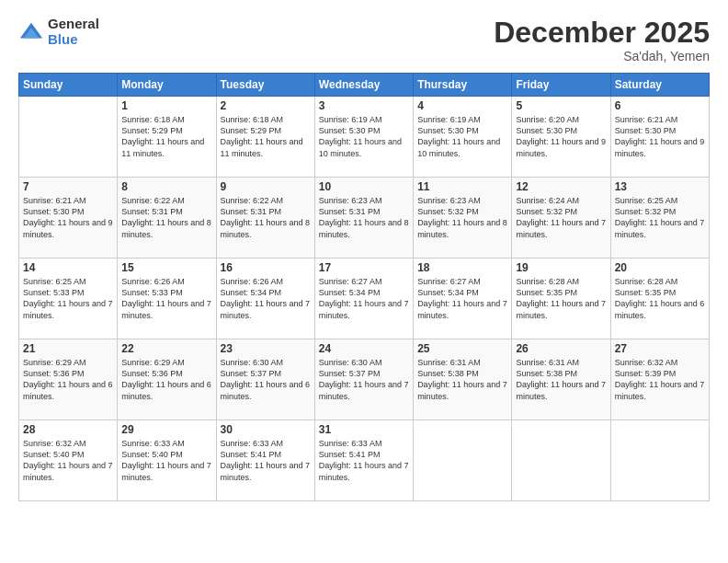 The width and height of the screenshot is (728, 563). What do you see at coordinates (364, 430) in the screenshot?
I see `day-number: 31` at bounding box center [364, 430].